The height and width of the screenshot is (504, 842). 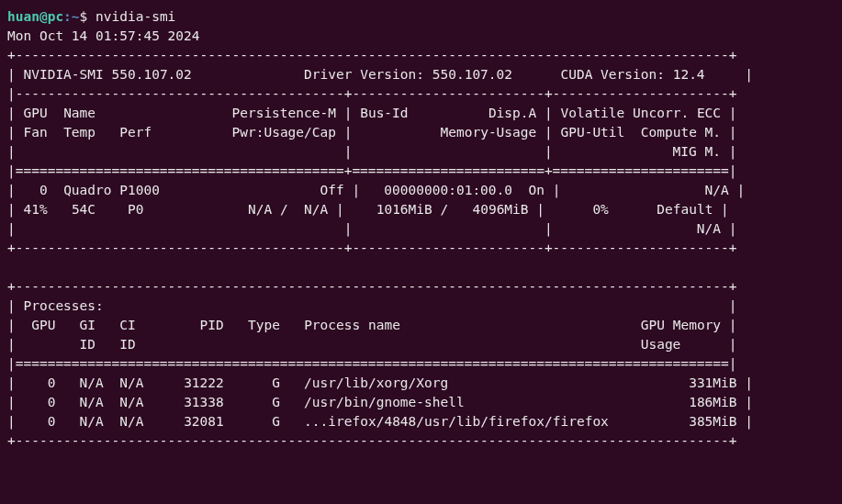 What do you see at coordinates (104, 36) in the screenshot?
I see `timestamp: Mon Oct 14 01:57:45 2024` at bounding box center [104, 36].